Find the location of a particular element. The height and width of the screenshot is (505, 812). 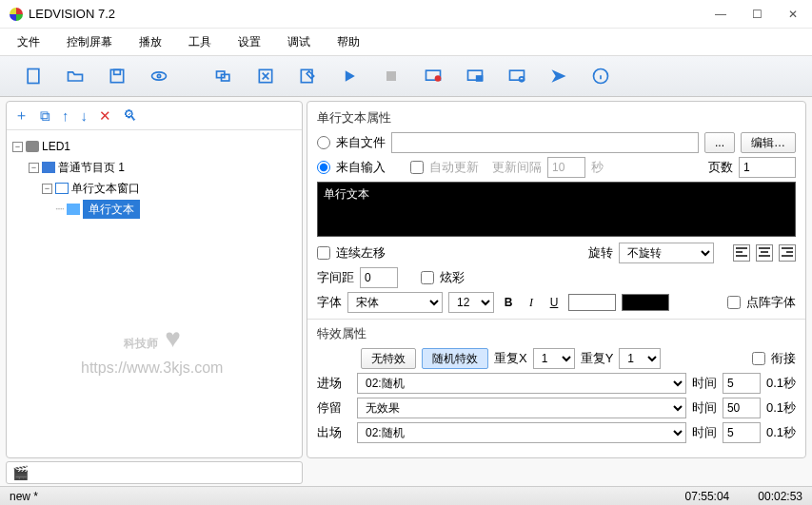

tree-led-label: LED1 is located at coordinates (56, 146).